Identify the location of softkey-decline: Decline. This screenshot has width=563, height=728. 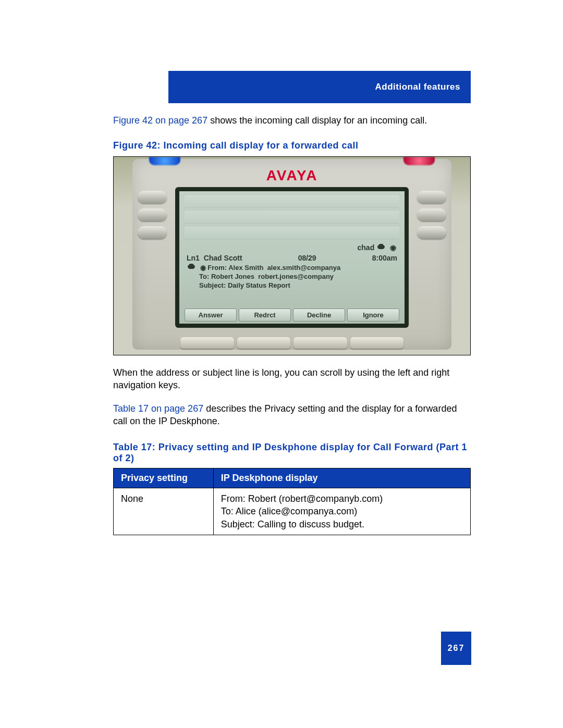
(319, 315).